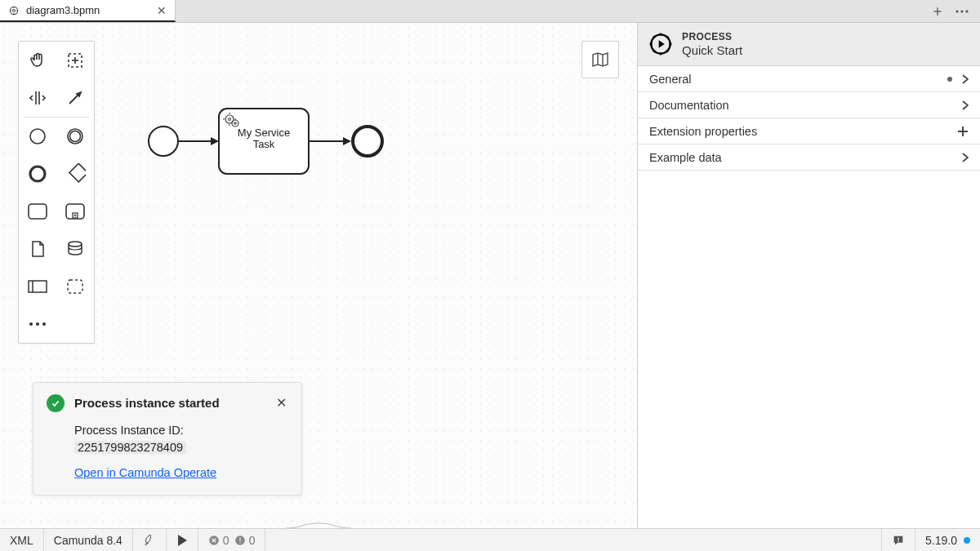  What do you see at coordinates (264, 132) in the screenshot?
I see `svg-text: My Service` at bounding box center [264, 132].